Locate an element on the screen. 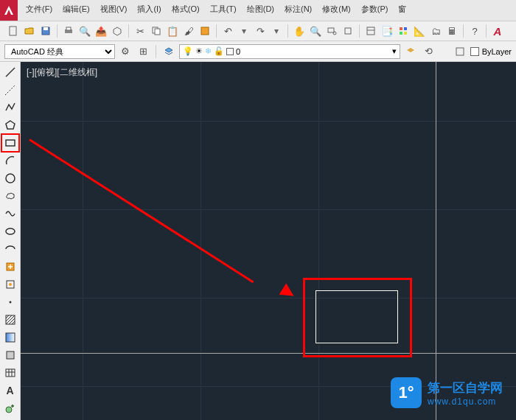 The image size is (516, 420). zoom-window-button is located at coordinates (332, 31).